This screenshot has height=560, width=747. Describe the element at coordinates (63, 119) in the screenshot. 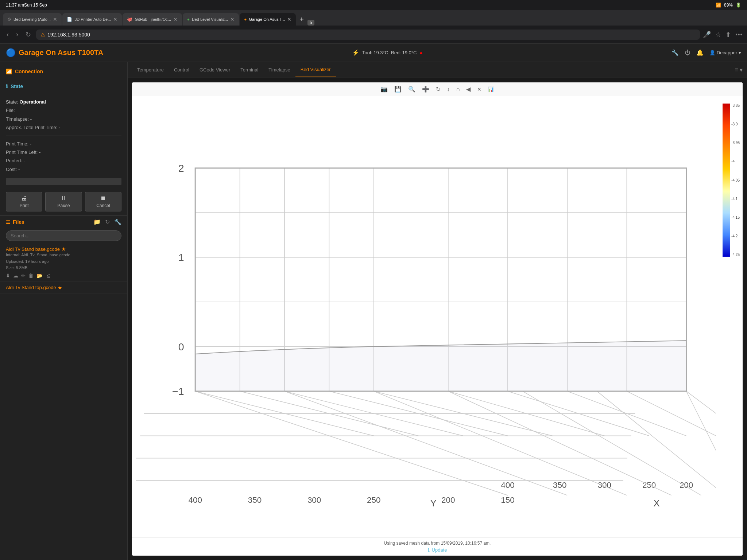

I see `timelapse-row: Timelapse: -` at that location.